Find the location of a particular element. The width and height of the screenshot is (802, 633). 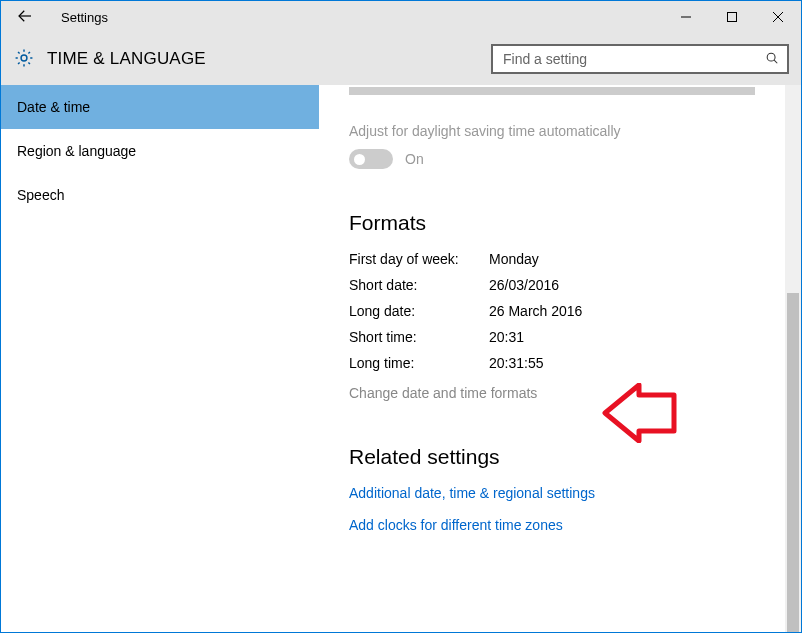

format-label: Short time: is located at coordinates (419, 337).